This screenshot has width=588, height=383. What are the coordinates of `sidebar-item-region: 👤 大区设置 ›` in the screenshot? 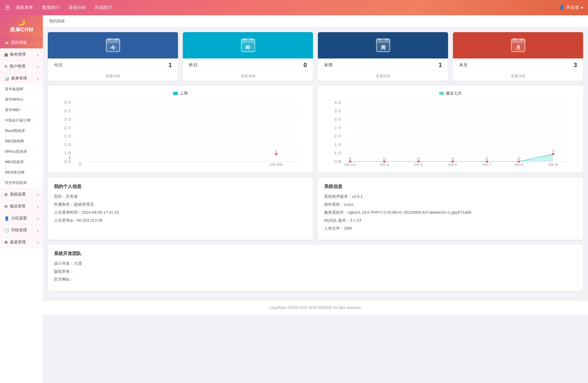 It's located at (21, 218).